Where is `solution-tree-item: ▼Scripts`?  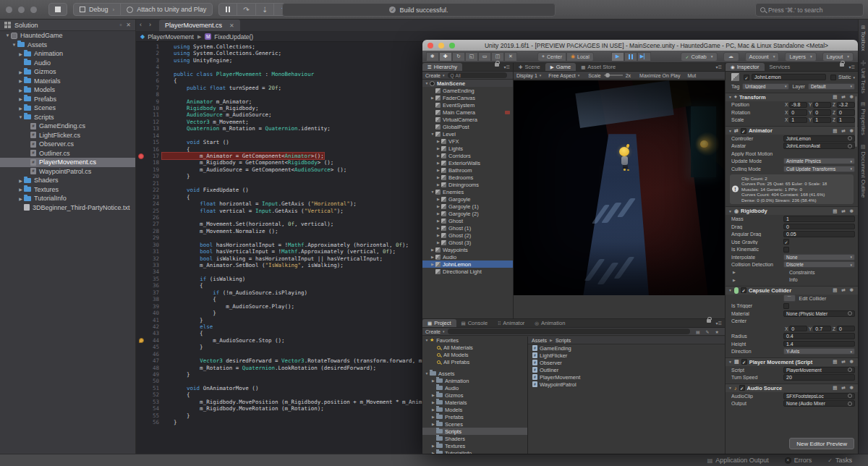 solution-tree-item: ▼Scripts is located at coordinates (68, 117).